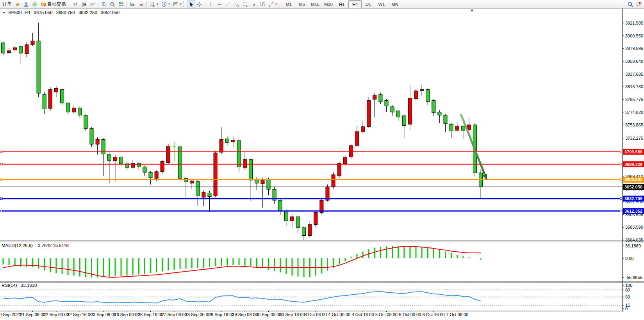 The image size is (644, 320). What do you see at coordinates (35, 245) in the screenshot?
I see `macd-indicator-label: MACD(12,26,9) -3.7642 15.5116` at bounding box center [35, 245].